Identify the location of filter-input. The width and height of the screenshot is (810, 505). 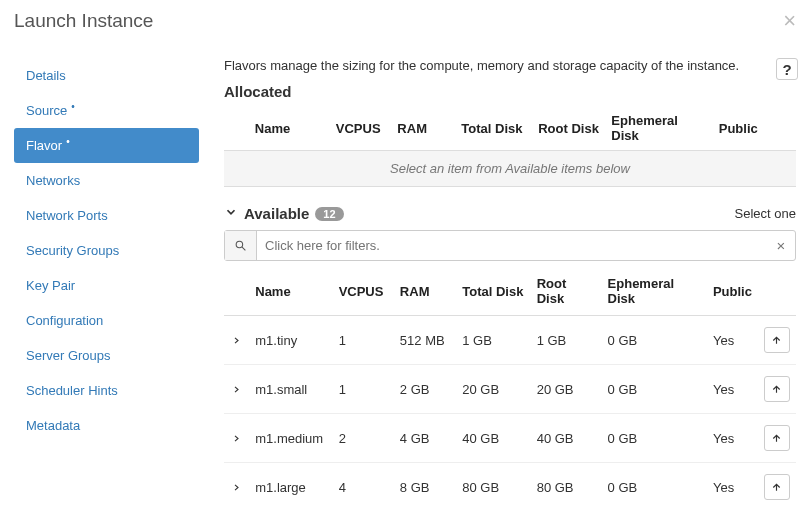
(512, 246).